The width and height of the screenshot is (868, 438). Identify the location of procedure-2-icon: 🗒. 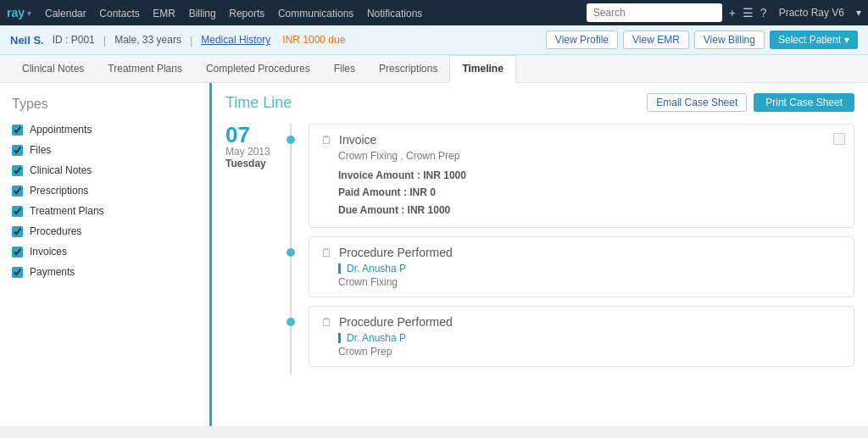
(327, 322).